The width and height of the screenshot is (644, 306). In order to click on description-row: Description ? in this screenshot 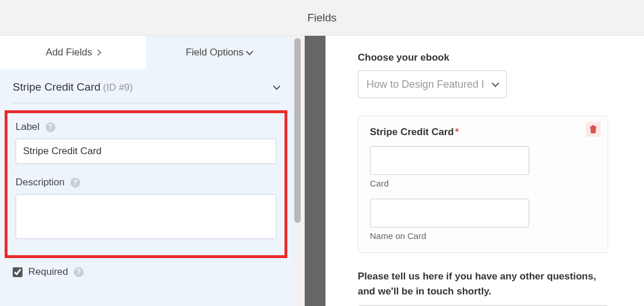, I will do `click(146, 209)`.